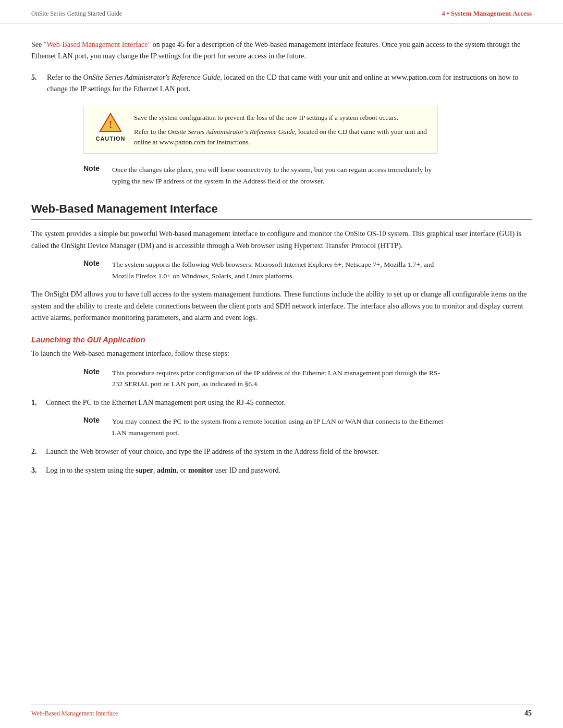 This screenshot has height=728, width=563. What do you see at coordinates (282, 711) in the screenshot?
I see `page-footer: Web-Based Management Interface 45` at bounding box center [282, 711].